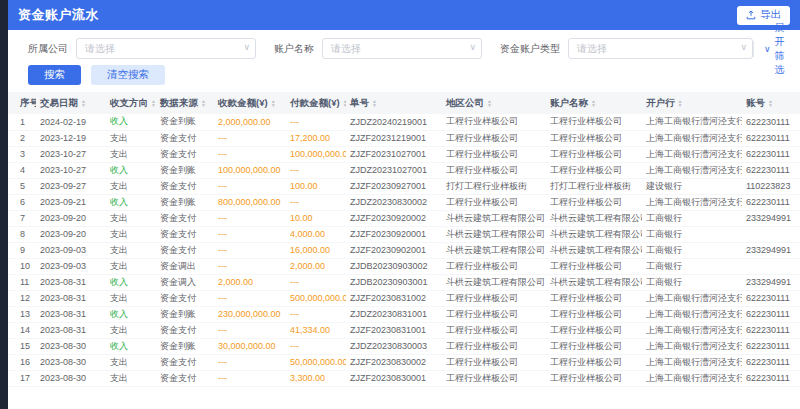 Image resolution: width=800 pixels, height=409 pixels. I want to click on table-row: 102023-09-03支出资金调出---2,000.00ZJDB2023090…, so click(404, 266).